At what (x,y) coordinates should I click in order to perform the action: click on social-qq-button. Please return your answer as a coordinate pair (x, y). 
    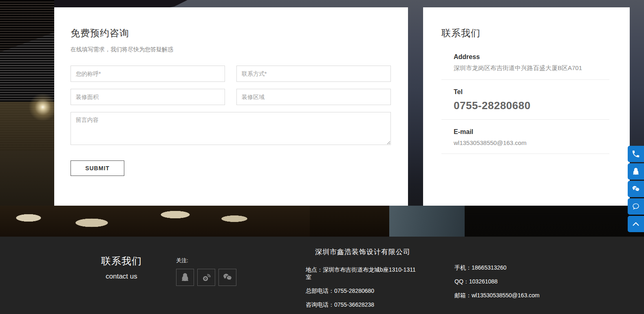
    Looking at the image, I should click on (185, 277).